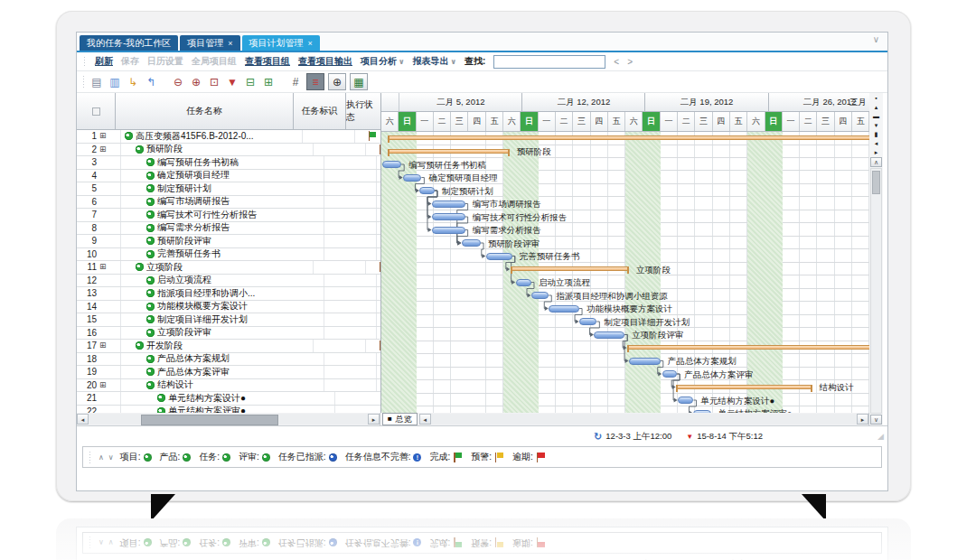 This screenshot has width=976, height=560. I want to click on task-name-cell: 立项阶段, so click(217, 267).